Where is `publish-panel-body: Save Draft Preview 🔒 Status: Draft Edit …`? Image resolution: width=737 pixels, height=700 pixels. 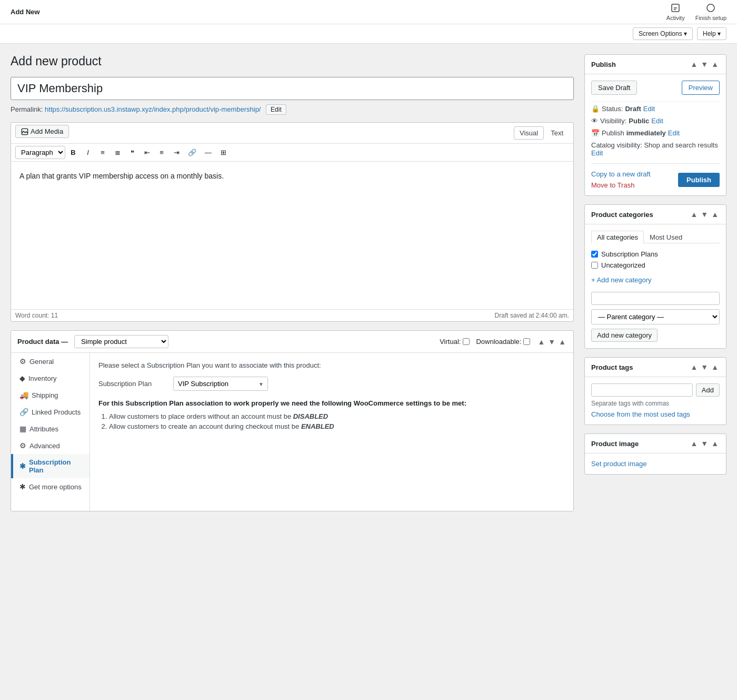
publish-panel-body: Save Draft Preview 🔒 Status: Draft Edit … is located at coordinates (655, 135).